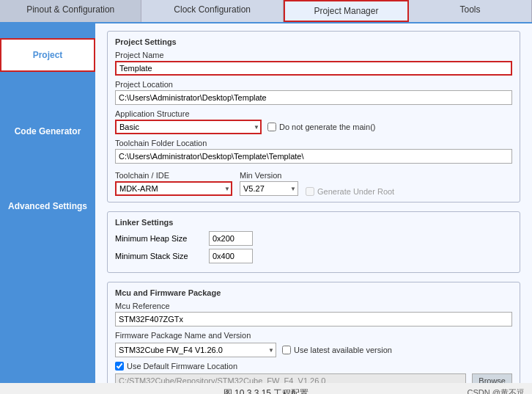 This screenshot has width=532, height=394. What do you see at coordinates (266, 389) in the screenshot?
I see `caption-bar: 图 10.3.3.15 工程配置 CSDN @黄不逗` at bounding box center [266, 389].